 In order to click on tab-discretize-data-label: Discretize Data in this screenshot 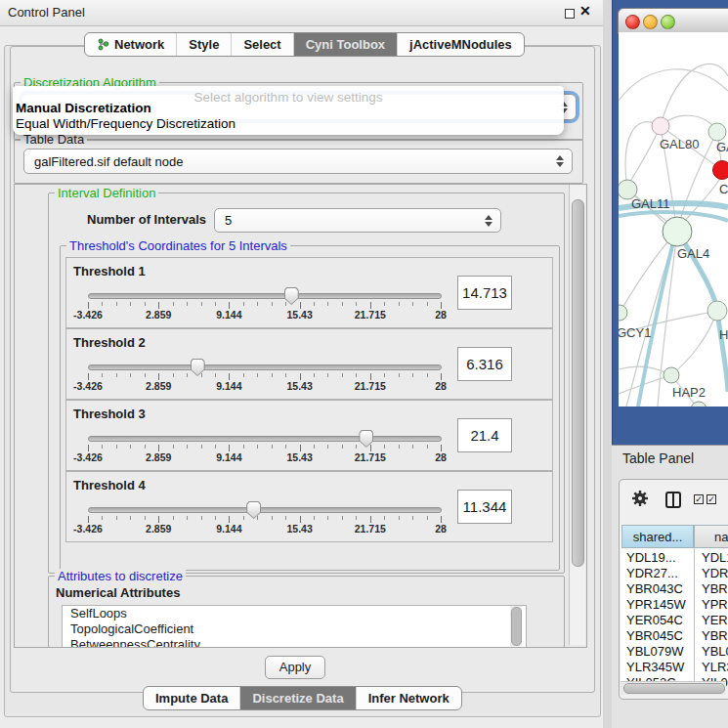, I will do `click(297, 698)`.